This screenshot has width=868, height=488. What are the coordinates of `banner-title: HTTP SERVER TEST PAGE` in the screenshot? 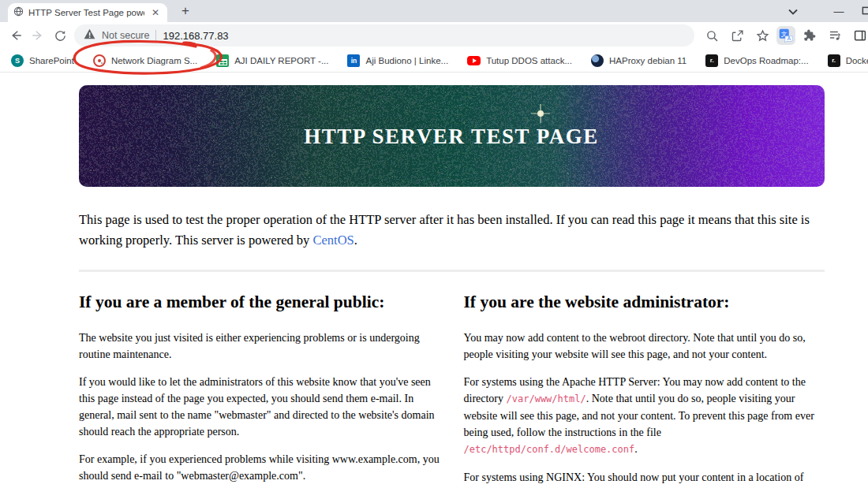 It's located at (451, 136).